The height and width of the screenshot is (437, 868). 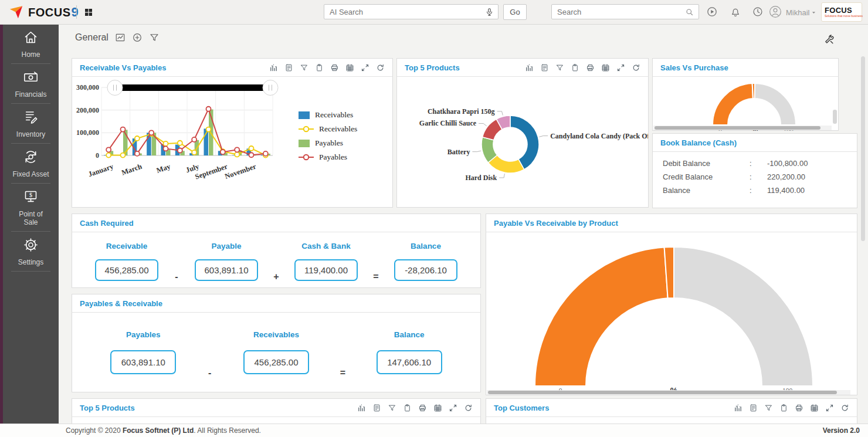 What do you see at coordinates (842, 12) in the screenshot?
I see `focus-brand-logo: FOCUS Solutions that move business` at bounding box center [842, 12].